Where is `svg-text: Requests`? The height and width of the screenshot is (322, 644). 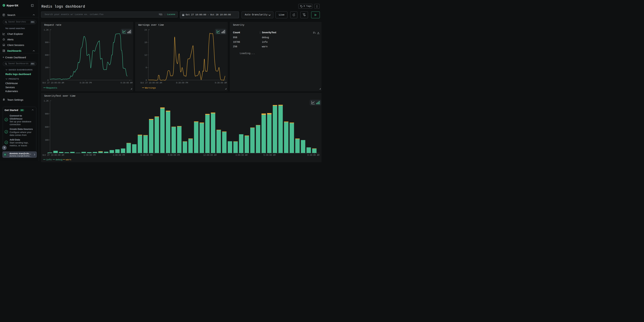
svg-text: Requests is located at coordinates (52, 88).